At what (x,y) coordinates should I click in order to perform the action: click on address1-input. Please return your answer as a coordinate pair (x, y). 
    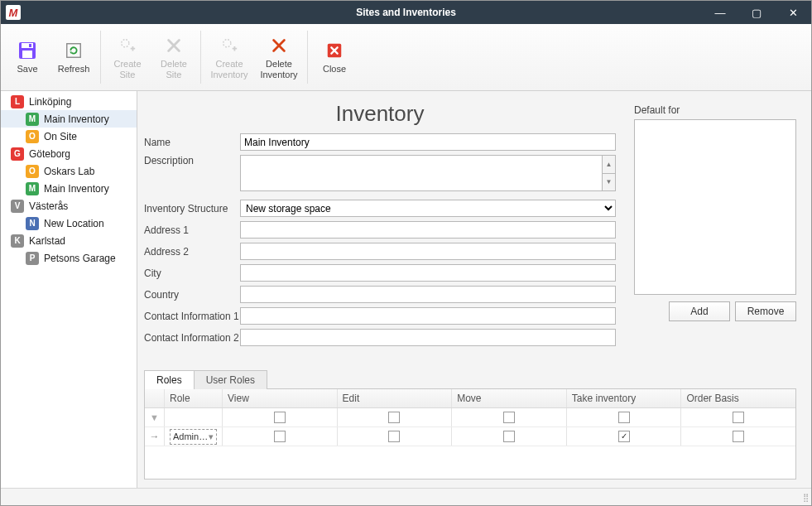
    Looking at the image, I should click on (428, 230).